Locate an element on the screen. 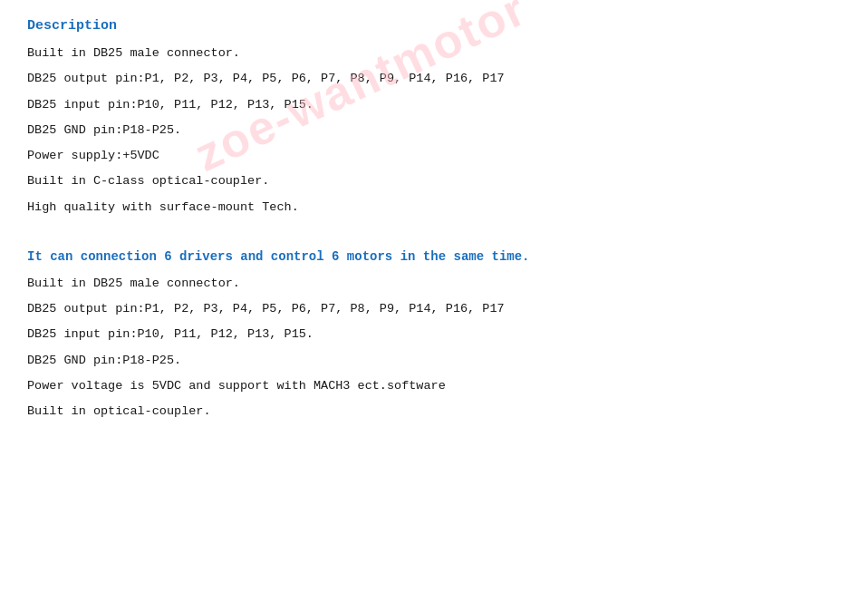 Image resolution: width=868 pixels, height=602 pixels. section1-title: Description is located at coordinates (434, 25).